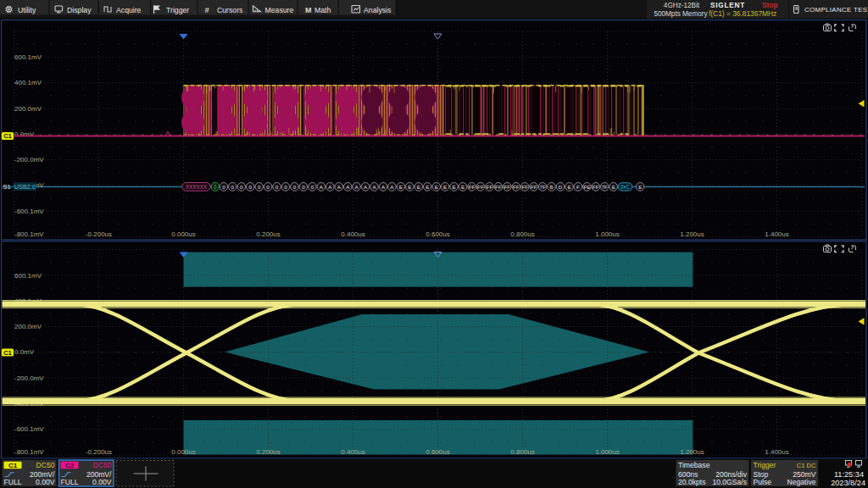 The image size is (868, 488). Describe the element at coordinates (694, 465) in the screenshot. I see `svg-text: Timebase` at that location.